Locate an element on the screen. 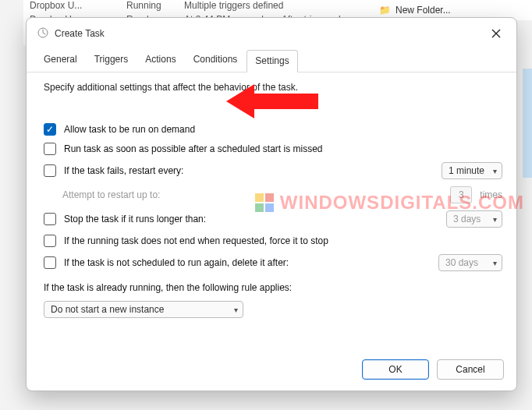  label-delete-after: If the task is not scheduled to run agai… is located at coordinates (176, 263).